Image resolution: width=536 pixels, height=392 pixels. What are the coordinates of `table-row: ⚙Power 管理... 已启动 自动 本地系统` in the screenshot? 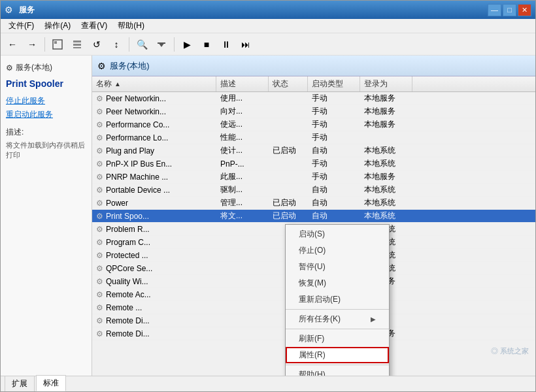 It's located at (314, 203).